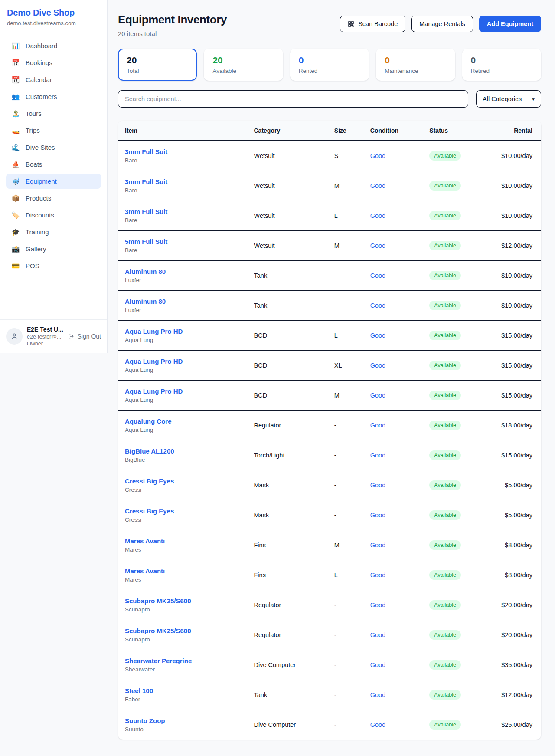  Describe the element at coordinates (518, 575) in the screenshot. I see `cell-rental: $8.00/day` at that location.